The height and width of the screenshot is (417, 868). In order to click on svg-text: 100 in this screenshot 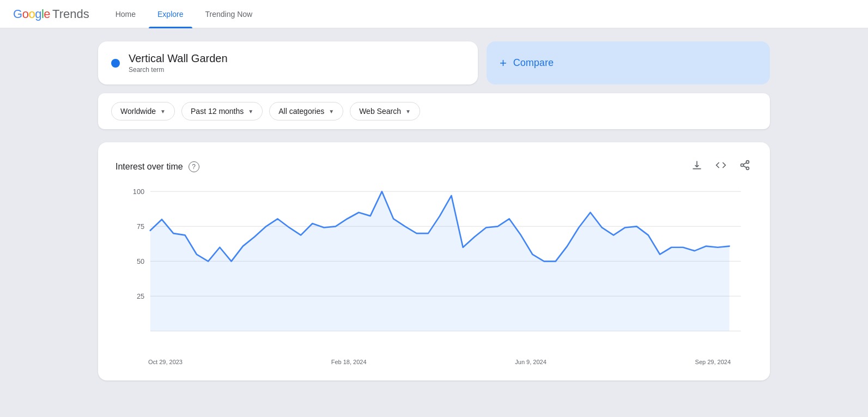, I will do `click(138, 192)`.